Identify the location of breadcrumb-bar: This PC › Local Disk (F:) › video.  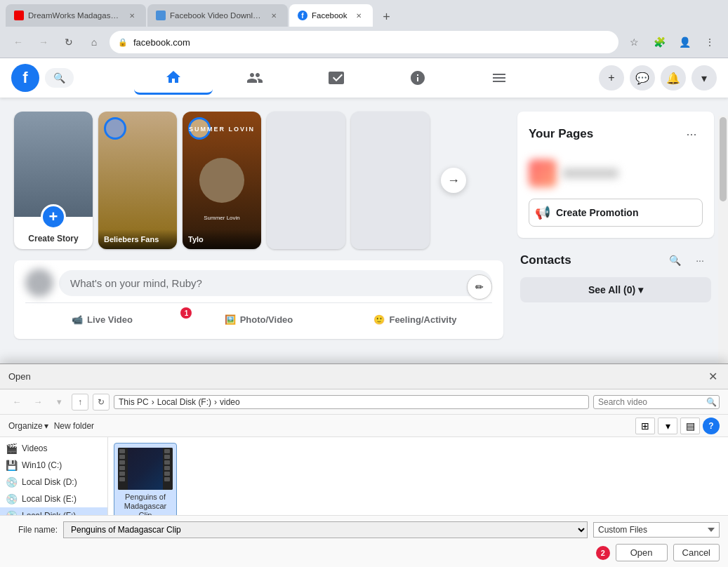
(351, 402).